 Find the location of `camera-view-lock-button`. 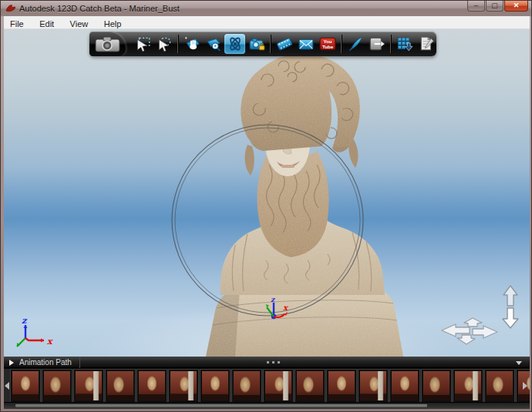

camera-view-lock-button is located at coordinates (256, 44).